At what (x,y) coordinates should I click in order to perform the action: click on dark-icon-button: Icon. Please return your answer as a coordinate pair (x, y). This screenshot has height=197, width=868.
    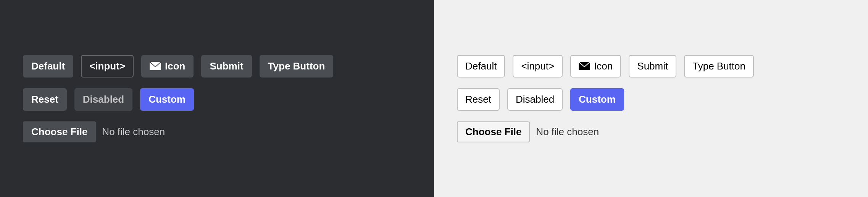
    Looking at the image, I should click on (167, 66).